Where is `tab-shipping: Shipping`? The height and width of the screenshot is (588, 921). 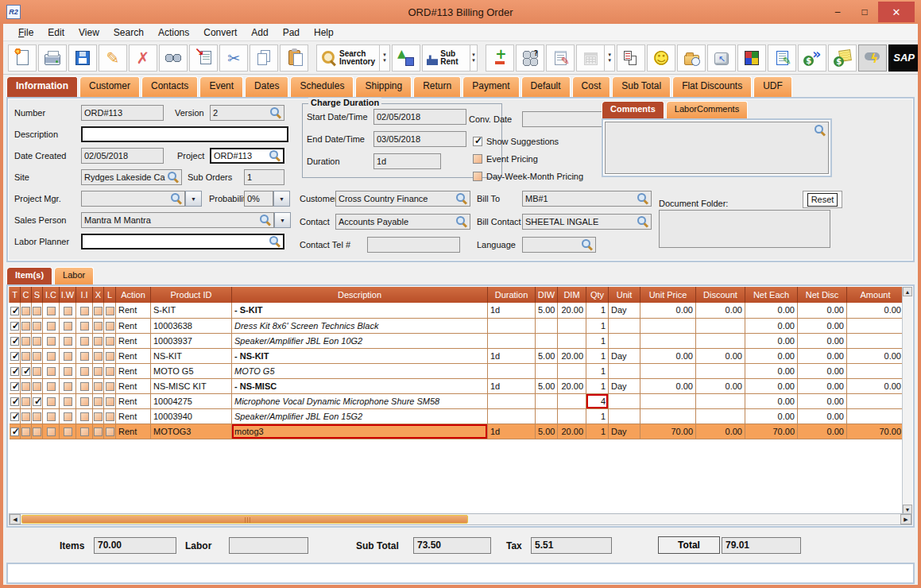
tab-shipping: Shipping is located at coordinates (383, 87).